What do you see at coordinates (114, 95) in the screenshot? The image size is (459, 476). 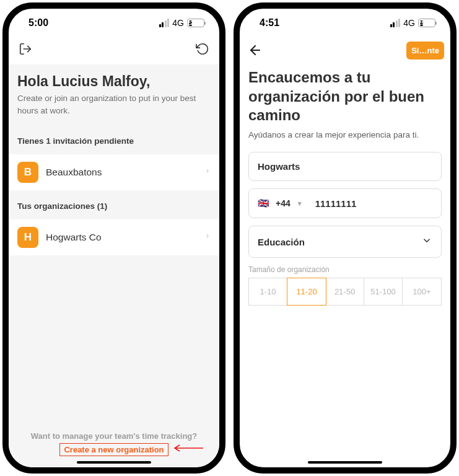 I see `hero: Hola Lucius Malfoy, Create or join an or…` at bounding box center [114, 95].